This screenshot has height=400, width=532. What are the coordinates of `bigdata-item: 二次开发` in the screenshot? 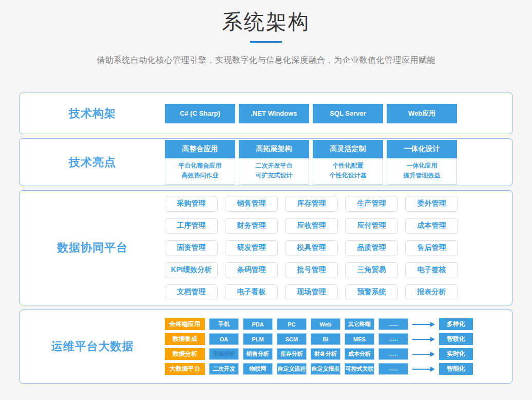 It's located at (224, 369).